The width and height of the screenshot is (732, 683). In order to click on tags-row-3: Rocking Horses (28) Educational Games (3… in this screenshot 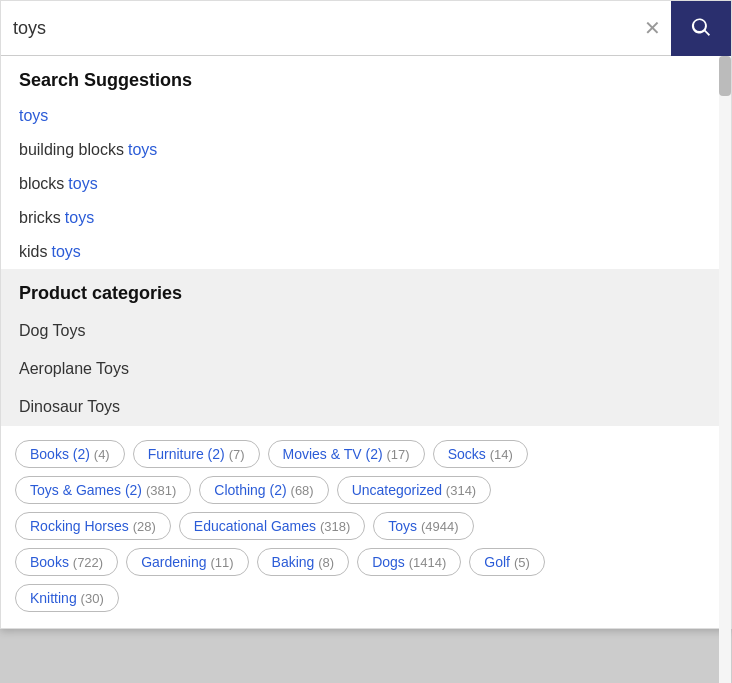, I will do `click(366, 526)`.